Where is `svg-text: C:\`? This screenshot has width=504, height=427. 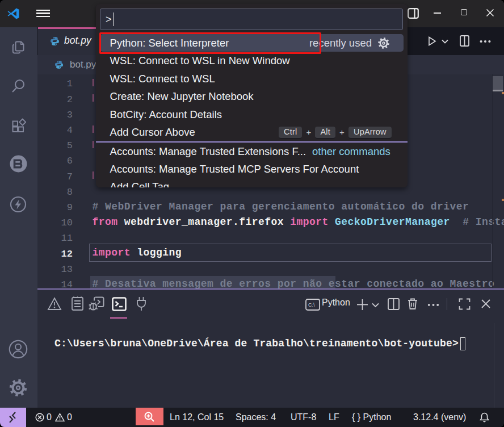 svg-text: C:\ is located at coordinates (312, 305).